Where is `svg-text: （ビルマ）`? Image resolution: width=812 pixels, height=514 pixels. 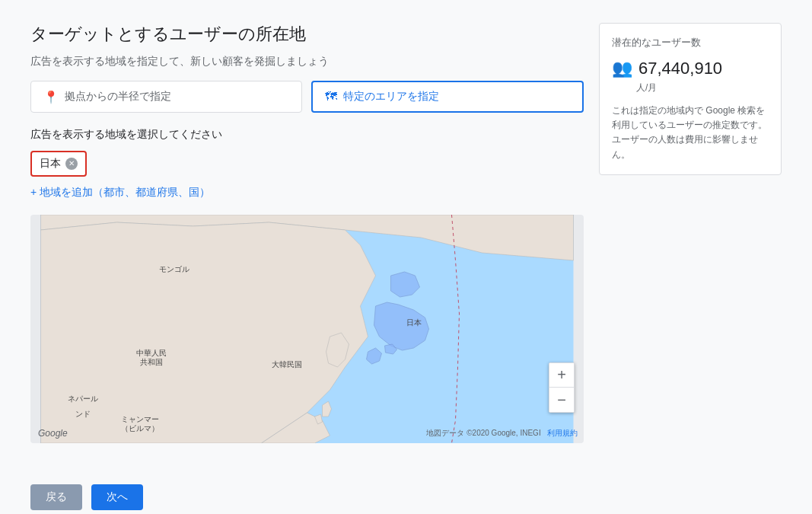 svg-text: （ビルマ） is located at coordinates (140, 428).